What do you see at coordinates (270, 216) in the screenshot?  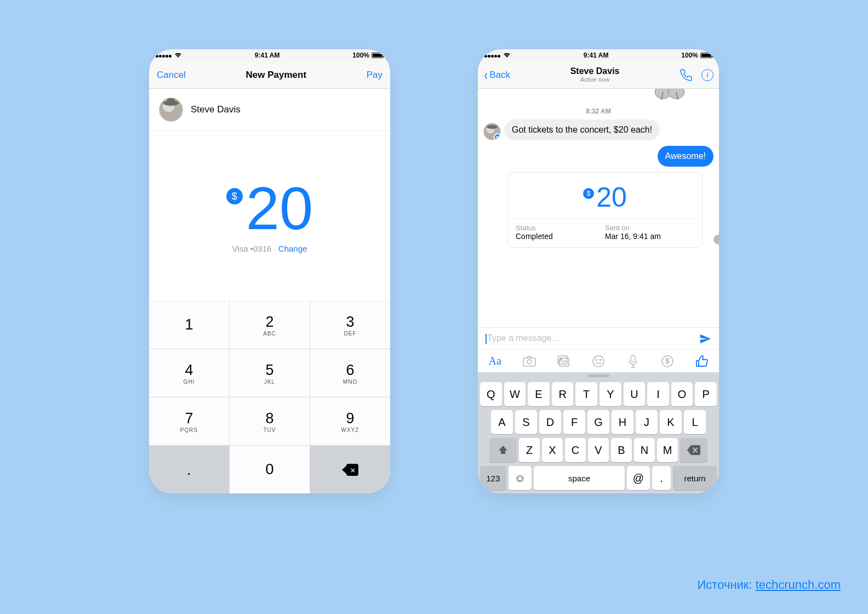 I see `amount-area: $ 20 Visa •0316 · Change` at bounding box center [270, 216].